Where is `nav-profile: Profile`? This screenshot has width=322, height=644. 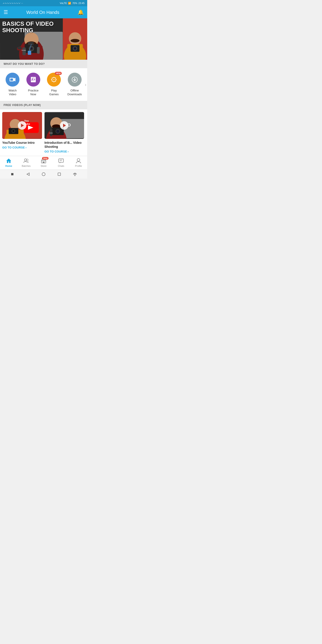 nav-profile: Profile is located at coordinates (78, 162).